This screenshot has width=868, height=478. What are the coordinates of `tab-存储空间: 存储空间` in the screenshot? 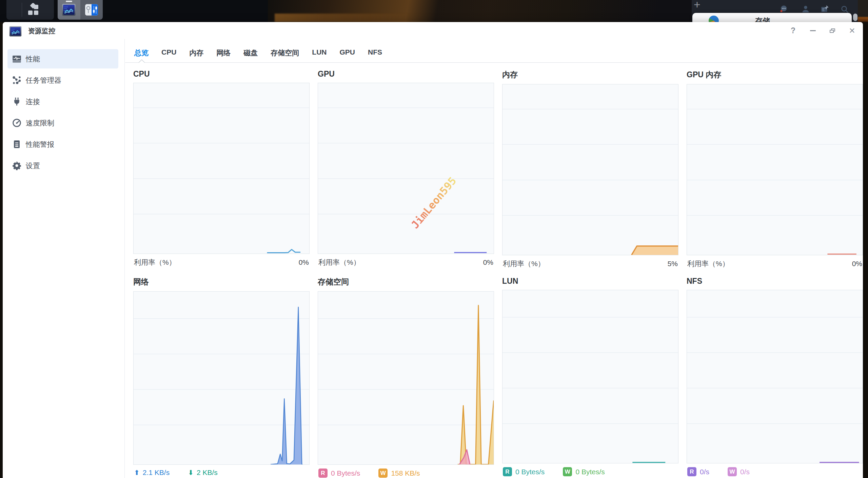 It's located at (285, 53).